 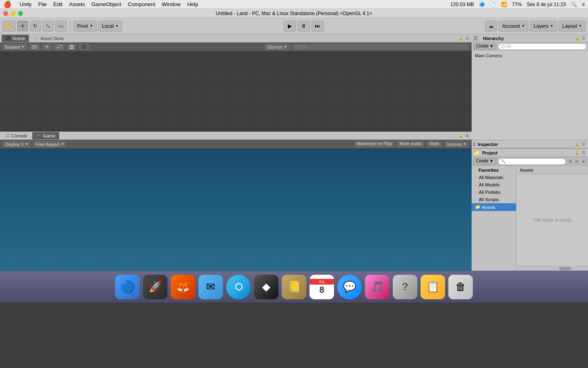 What do you see at coordinates (494, 200) in the screenshot?
I see `project-all-scripts: ○ All Scripts` at bounding box center [494, 200].